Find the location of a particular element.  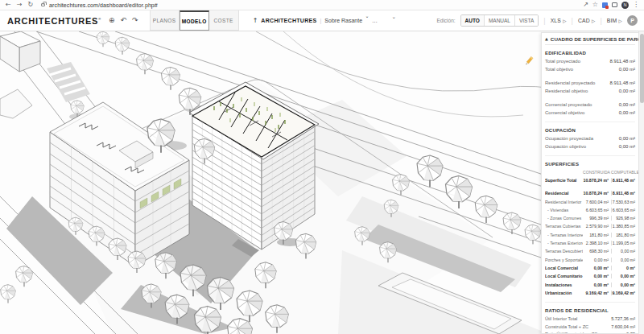

row-computable: 6.603,65 m² is located at coordinates (623, 210).